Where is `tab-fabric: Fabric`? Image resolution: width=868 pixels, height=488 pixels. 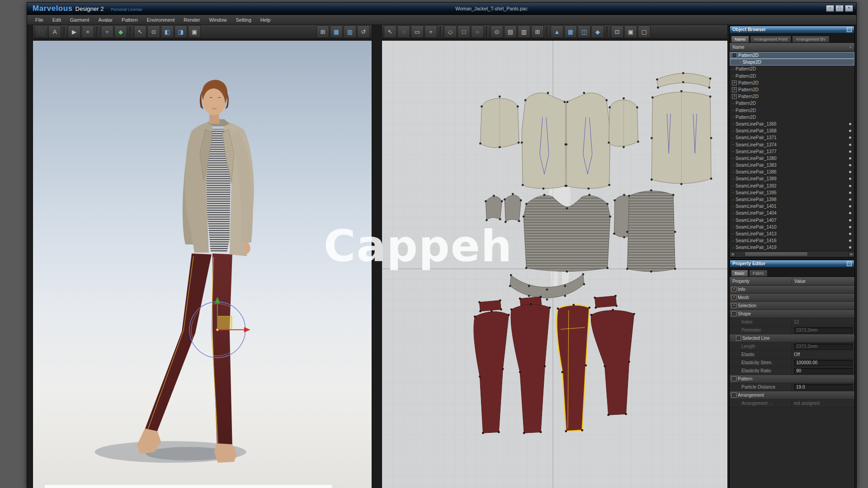 tab-fabric: Fabric is located at coordinates (759, 273).